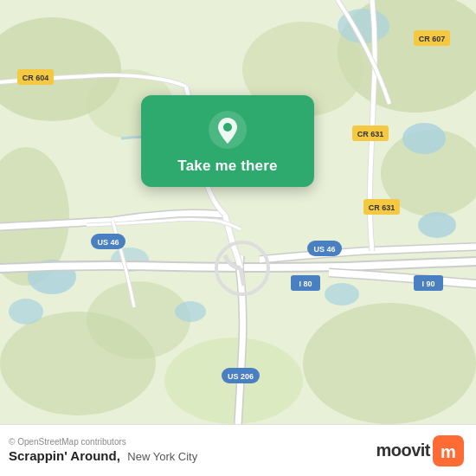  I want to click on svg-text: I 80, so click(305, 284).